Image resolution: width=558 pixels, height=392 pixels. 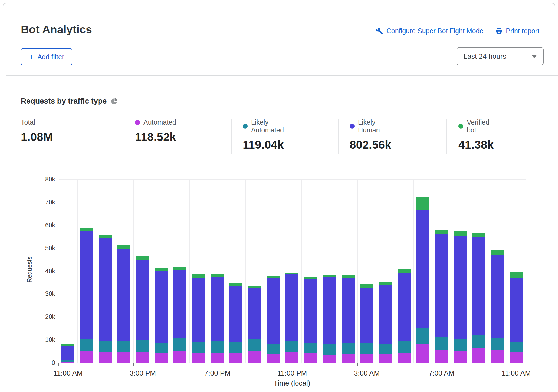 I want to click on print-link-label: Print report, so click(x=523, y=31).